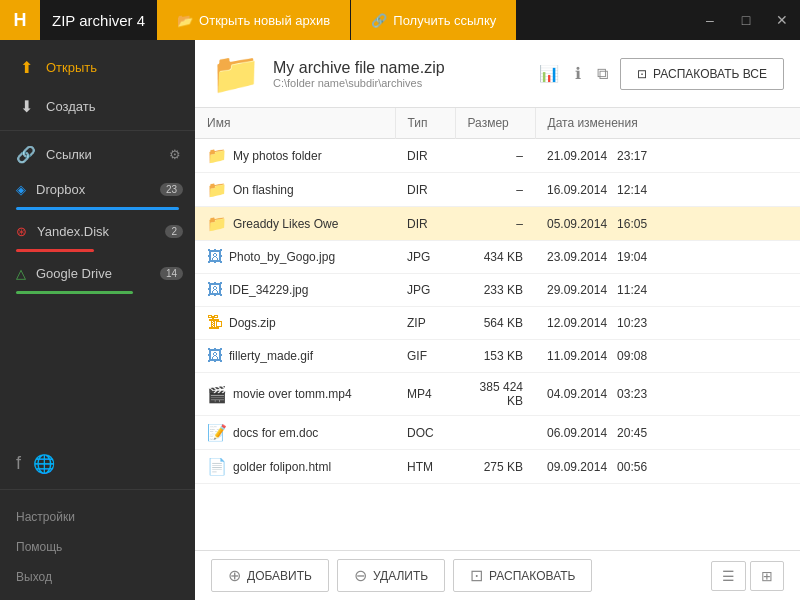 The height and width of the screenshot is (600, 800). What do you see at coordinates (185, 20) in the screenshot?
I see `folder-open-icon: 📂` at bounding box center [185, 20].